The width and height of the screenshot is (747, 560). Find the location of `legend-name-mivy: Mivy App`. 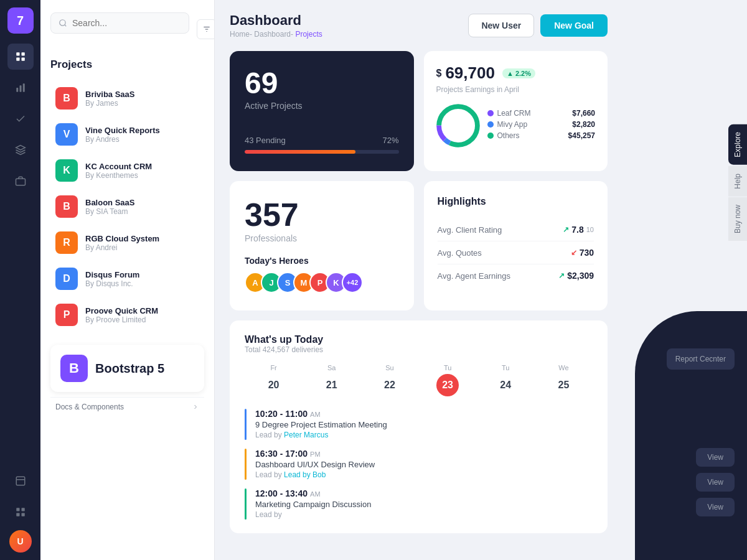

legend-name-mivy: Mivy App is located at coordinates (535, 124).